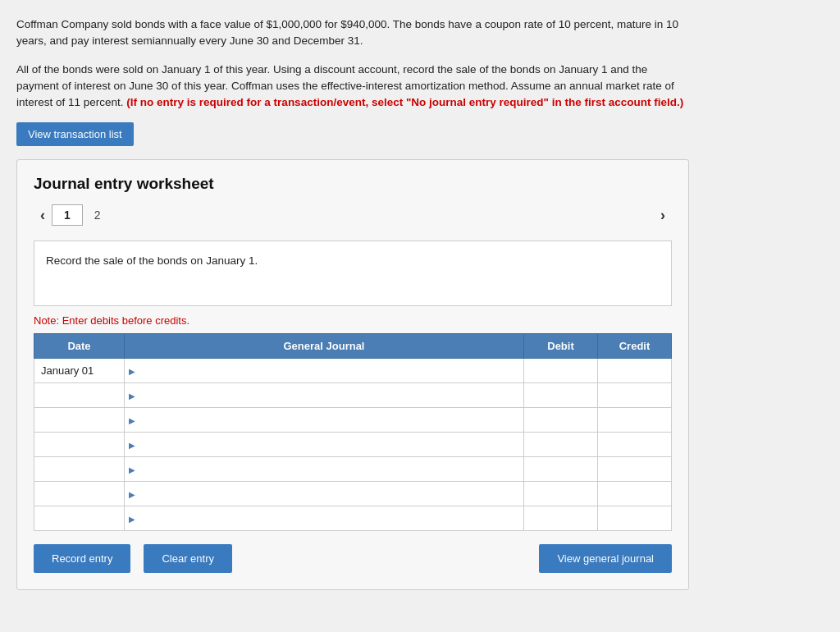  What do you see at coordinates (80, 371) in the screenshot?
I see `date-cell-1: January 01` at bounding box center [80, 371].